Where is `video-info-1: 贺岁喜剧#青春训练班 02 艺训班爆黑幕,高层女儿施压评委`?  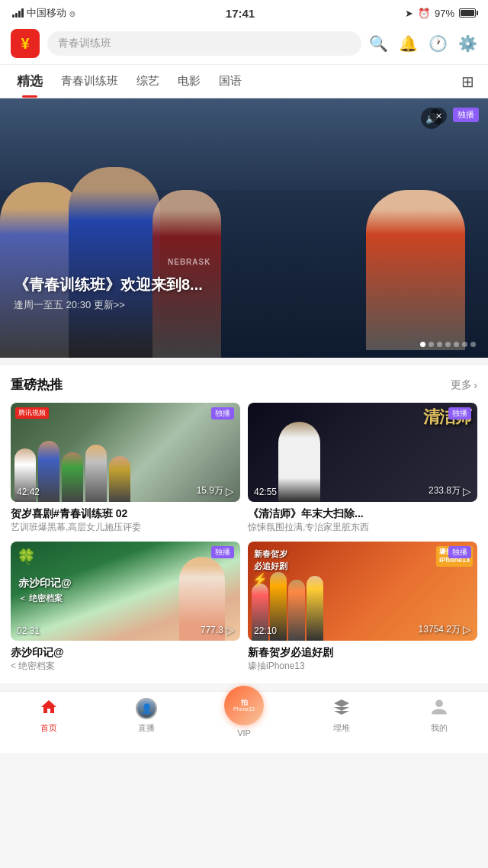 video-info-1: 贺岁喜剧#青春训练班 02 艺训班爆黑幕,高层女儿施压评委 is located at coordinates (125, 520).